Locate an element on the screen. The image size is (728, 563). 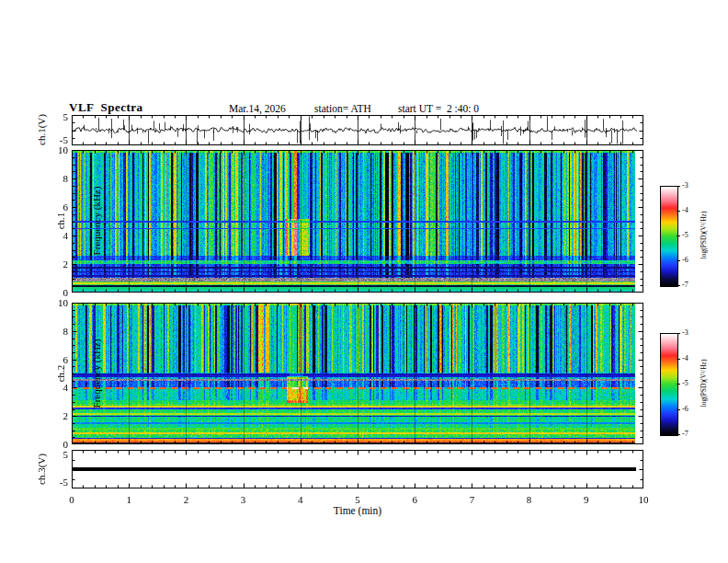
x-tick-label: 10 is located at coordinates (643, 500).